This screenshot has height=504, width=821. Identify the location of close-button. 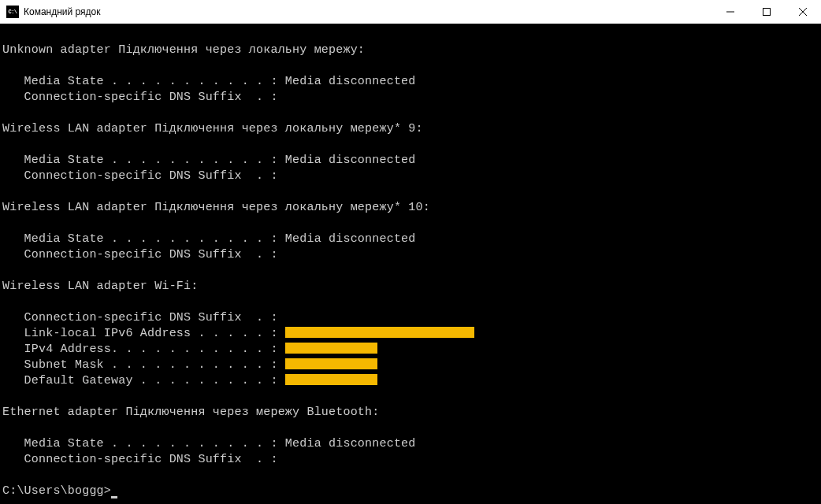
(803, 12).